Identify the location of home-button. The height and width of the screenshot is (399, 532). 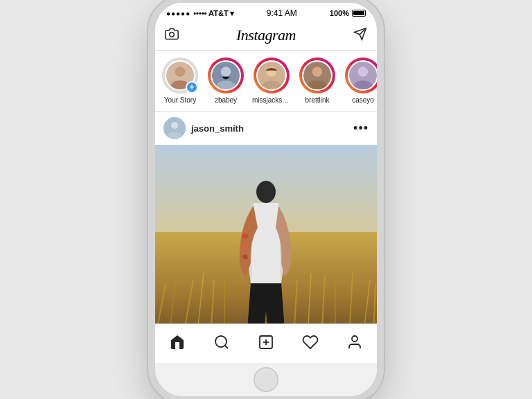
(266, 380).